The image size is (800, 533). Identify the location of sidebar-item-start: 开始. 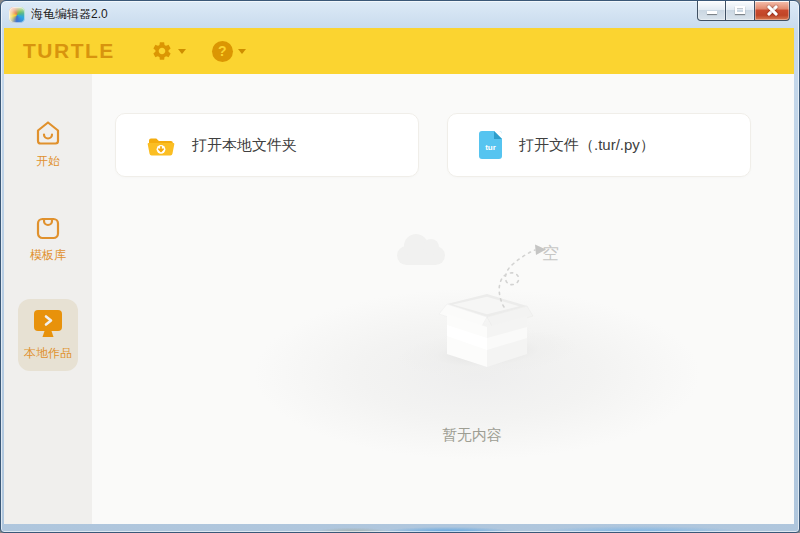
(48, 144).